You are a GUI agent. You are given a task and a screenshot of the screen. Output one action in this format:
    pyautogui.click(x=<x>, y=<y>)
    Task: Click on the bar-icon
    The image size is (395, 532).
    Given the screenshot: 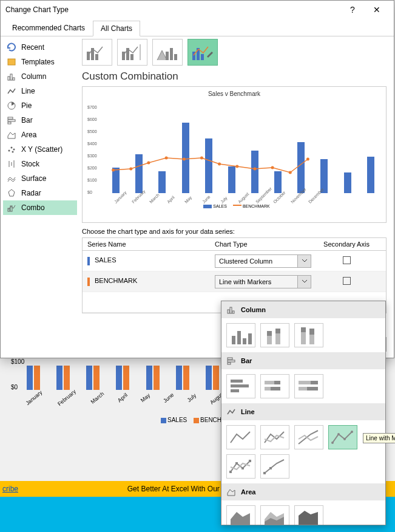 What is the action you would take?
    pyautogui.click(x=231, y=361)
    